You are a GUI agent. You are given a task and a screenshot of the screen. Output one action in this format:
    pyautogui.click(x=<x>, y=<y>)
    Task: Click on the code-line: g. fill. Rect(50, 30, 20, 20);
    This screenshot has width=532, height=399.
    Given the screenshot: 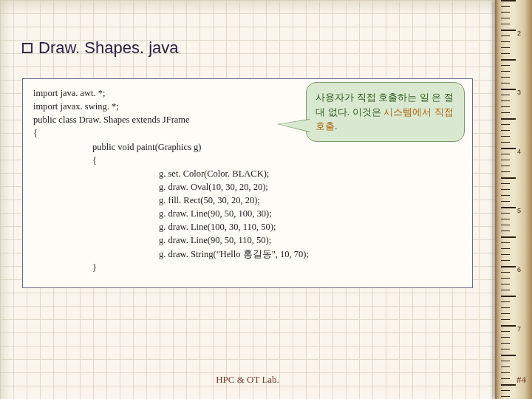 What is the action you would take?
    pyautogui.click(x=248, y=200)
    